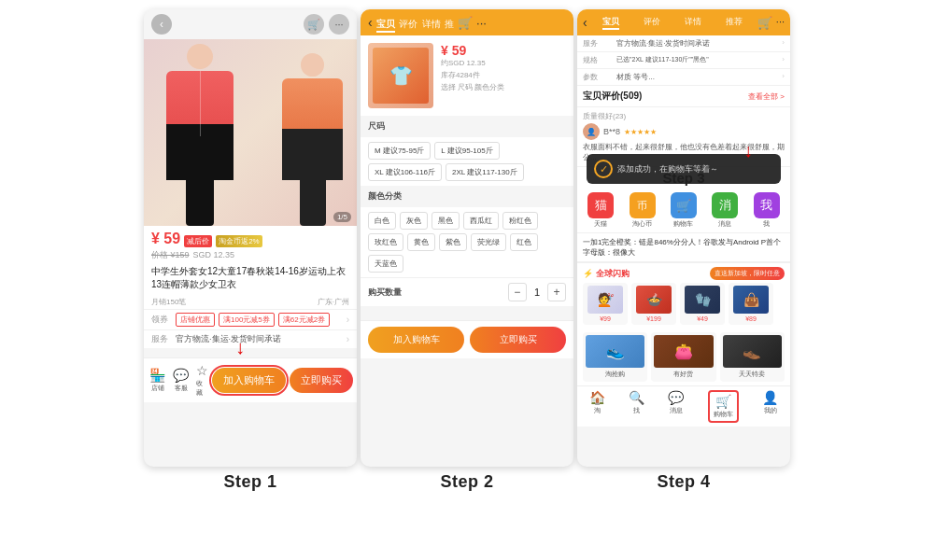 The width and height of the screenshot is (934, 560). What do you see at coordinates (465, 22) in the screenshot?
I see `panel2-cart-icon: 🛒` at bounding box center [465, 22].